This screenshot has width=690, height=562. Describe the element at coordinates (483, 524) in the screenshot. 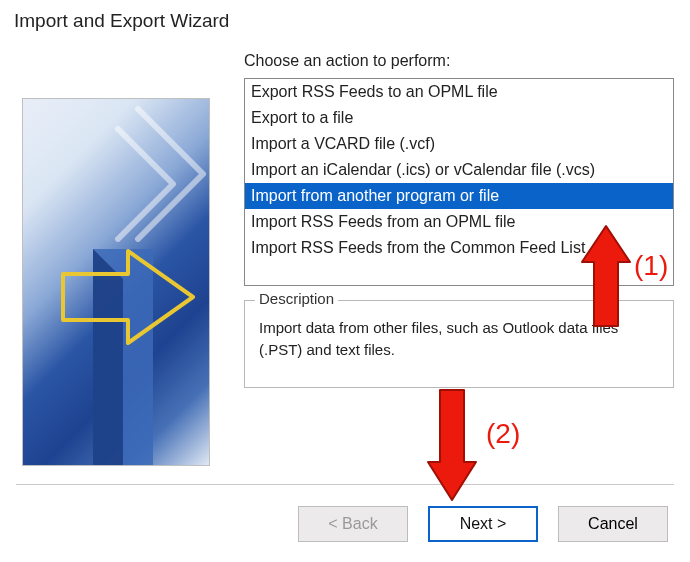

I see `button-bar: < Back Next > Cancel` at that location.